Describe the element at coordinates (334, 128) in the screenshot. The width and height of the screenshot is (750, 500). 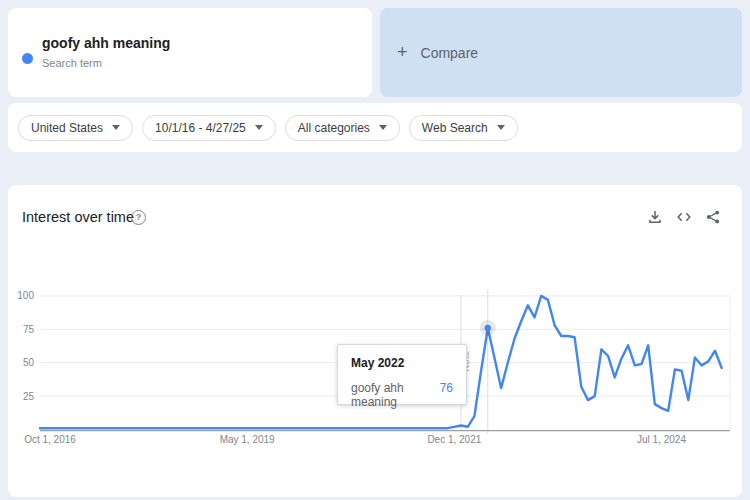
I see `filter-label: All categories` at that location.